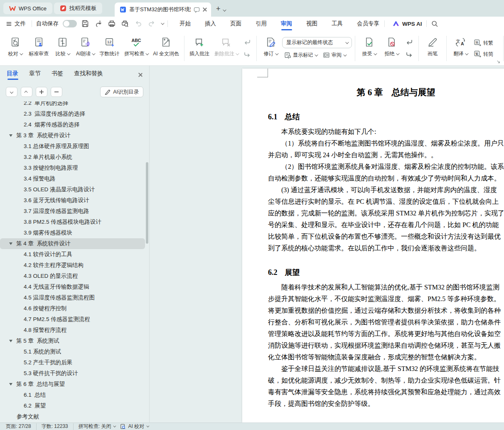 This screenshot has height=430, width=504. What do you see at coordinates (226, 48) in the screenshot?
I see `delete-comment-button: 删除批注` at bounding box center [226, 48].